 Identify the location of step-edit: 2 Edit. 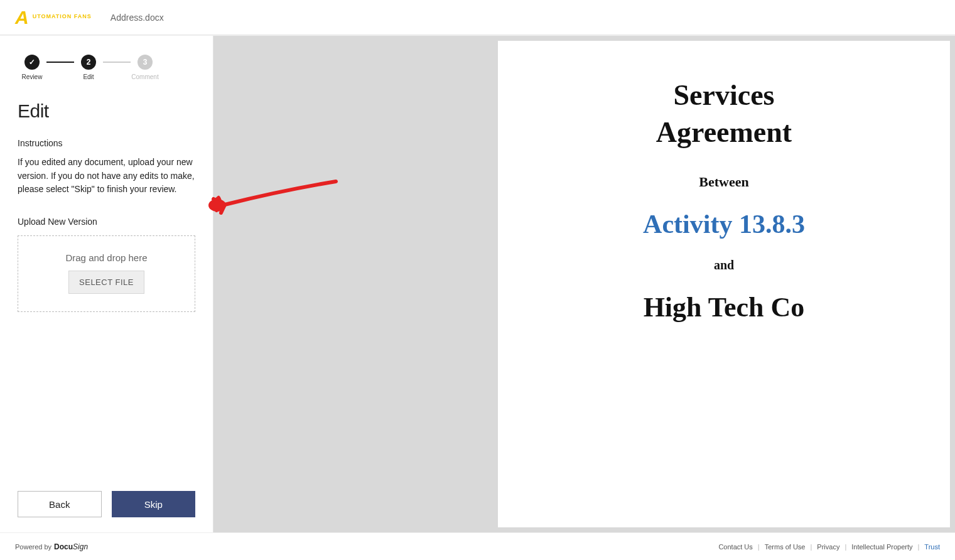
(89, 68).